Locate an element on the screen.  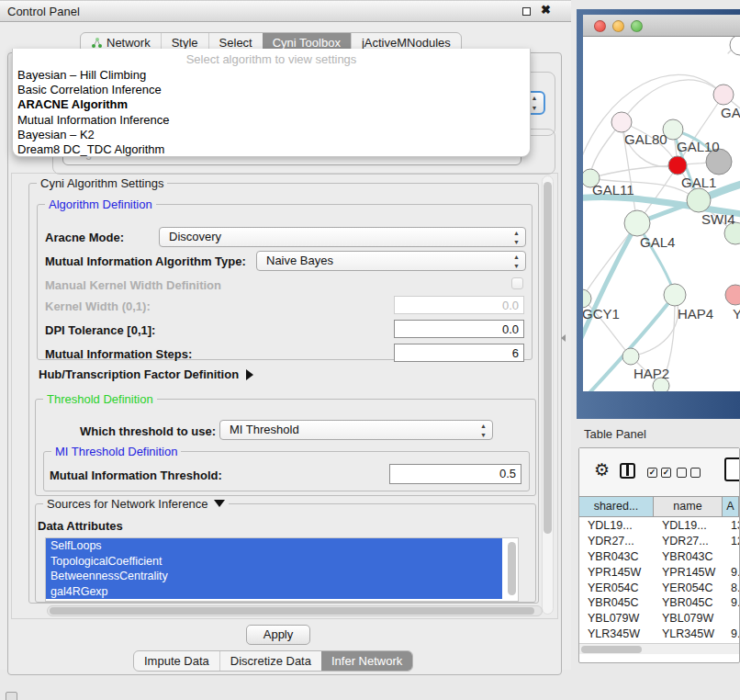
algorithm-option: ARACNE Algorithm is located at coordinates (272, 105).